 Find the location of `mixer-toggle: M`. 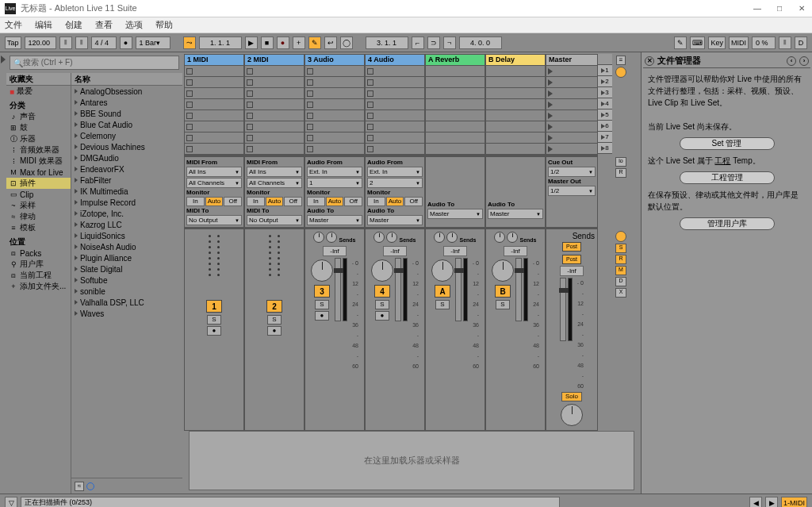

mixer-toggle: M is located at coordinates (621, 271).